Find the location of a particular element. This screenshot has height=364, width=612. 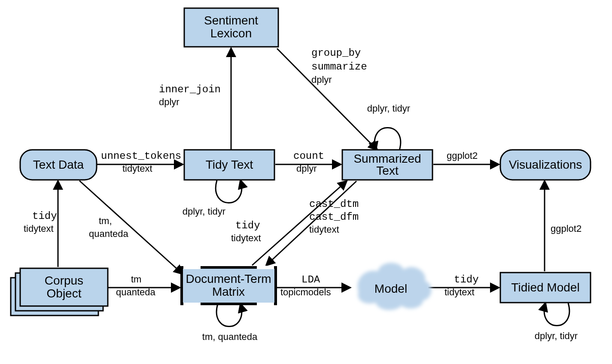

node-sentiment-label-2: Lexicon is located at coordinates (231, 33).